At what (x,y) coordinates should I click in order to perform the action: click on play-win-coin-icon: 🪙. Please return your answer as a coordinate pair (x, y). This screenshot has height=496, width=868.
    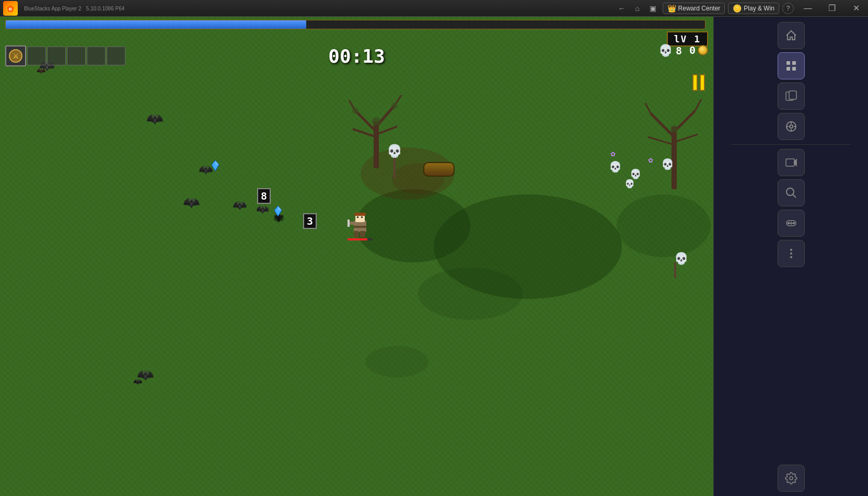
    Looking at the image, I should click on (737, 8).